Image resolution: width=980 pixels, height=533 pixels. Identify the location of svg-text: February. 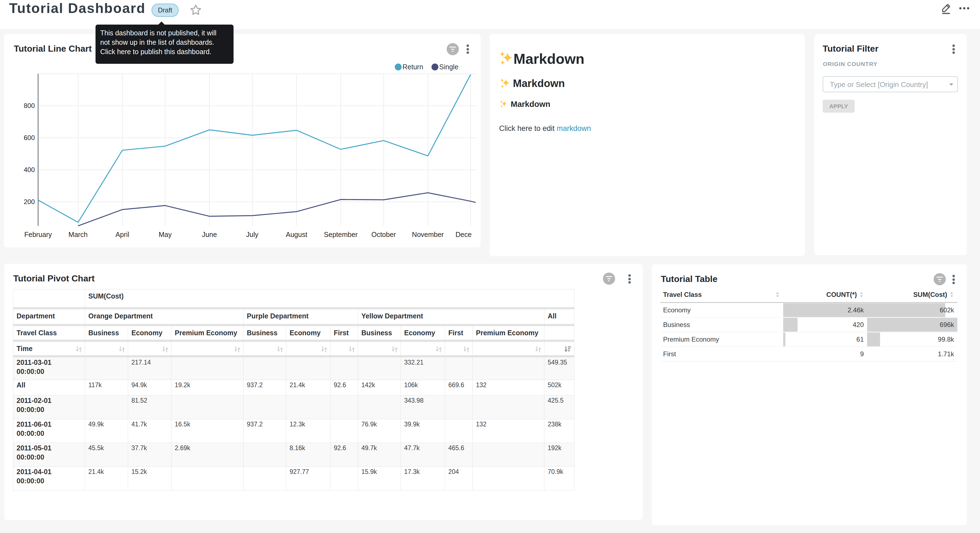
(38, 235).